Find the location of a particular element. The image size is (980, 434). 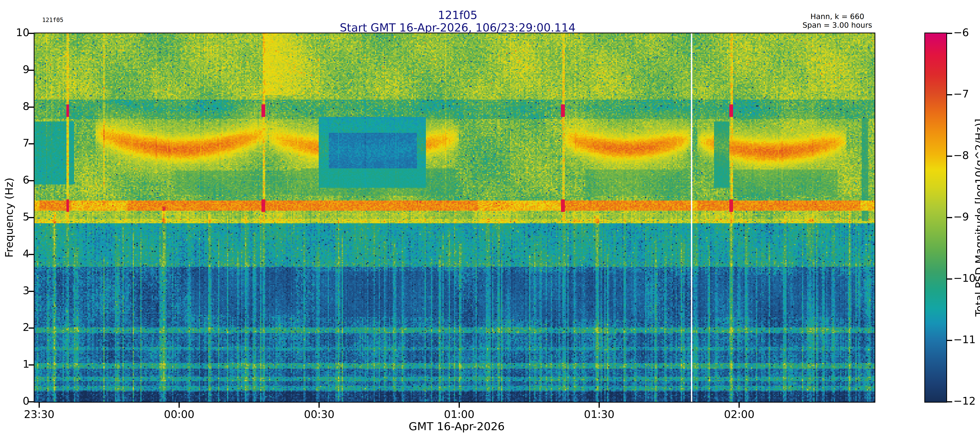

y-tick-label: 5 is located at coordinates (14, 217).